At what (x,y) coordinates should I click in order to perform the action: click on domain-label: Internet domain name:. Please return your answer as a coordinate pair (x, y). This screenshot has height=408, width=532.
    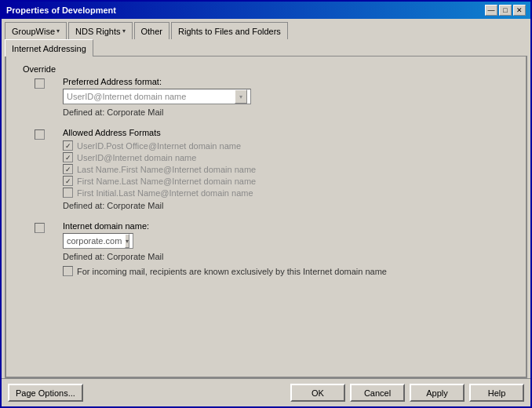
    Looking at the image, I should click on (290, 226).